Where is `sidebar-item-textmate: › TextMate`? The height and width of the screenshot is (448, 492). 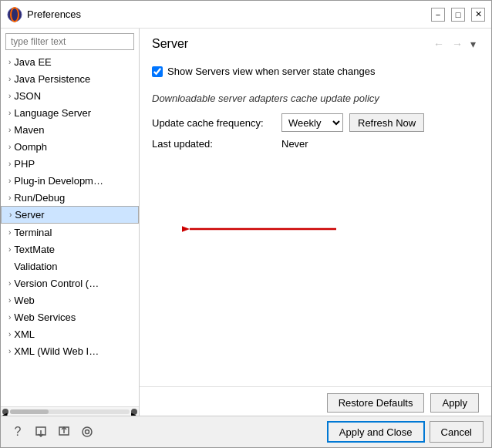 sidebar-item-textmate: › TextMate is located at coordinates (69, 249).